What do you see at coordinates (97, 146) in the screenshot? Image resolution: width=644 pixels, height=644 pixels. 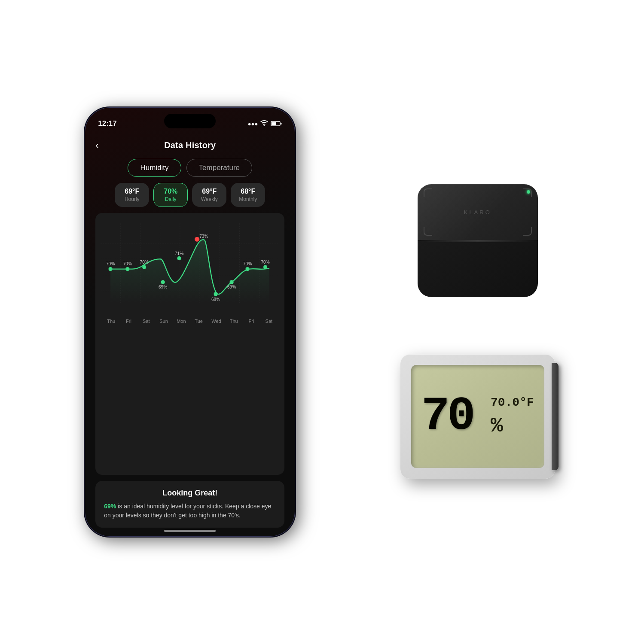 I see `back-button: ‹` at bounding box center [97, 146].